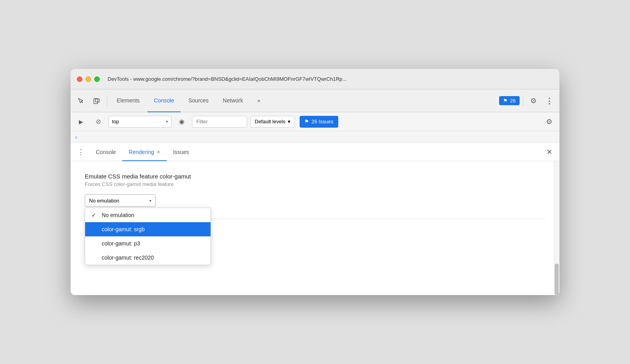 This screenshot has width=630, height=364. I want to click on window-title: DevTools - www.google.com/chrome/?brand=…, so click(330, 79).